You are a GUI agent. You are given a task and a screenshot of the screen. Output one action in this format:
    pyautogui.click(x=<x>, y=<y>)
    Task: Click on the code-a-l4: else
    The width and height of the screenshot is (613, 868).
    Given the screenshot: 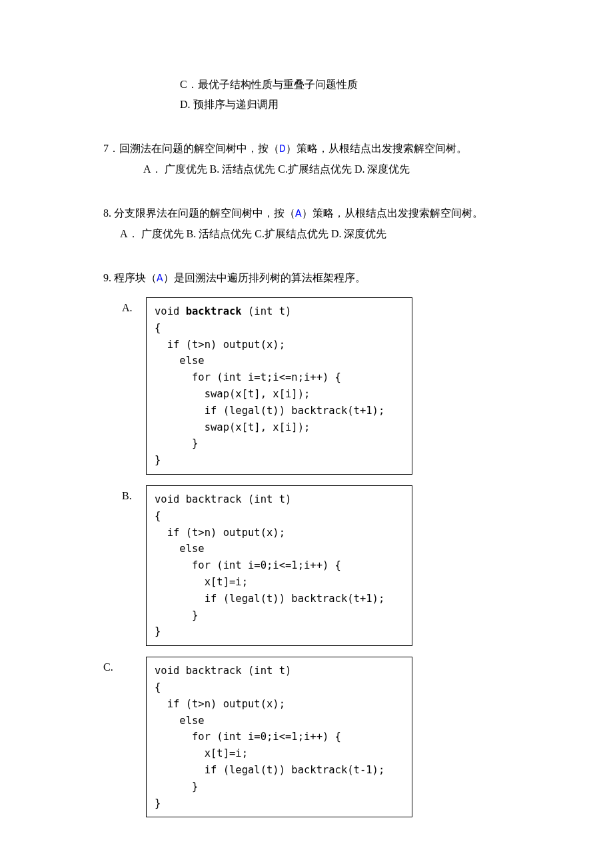 What is the action you would take?
    pyautogui.click(x=180, y=361)
    